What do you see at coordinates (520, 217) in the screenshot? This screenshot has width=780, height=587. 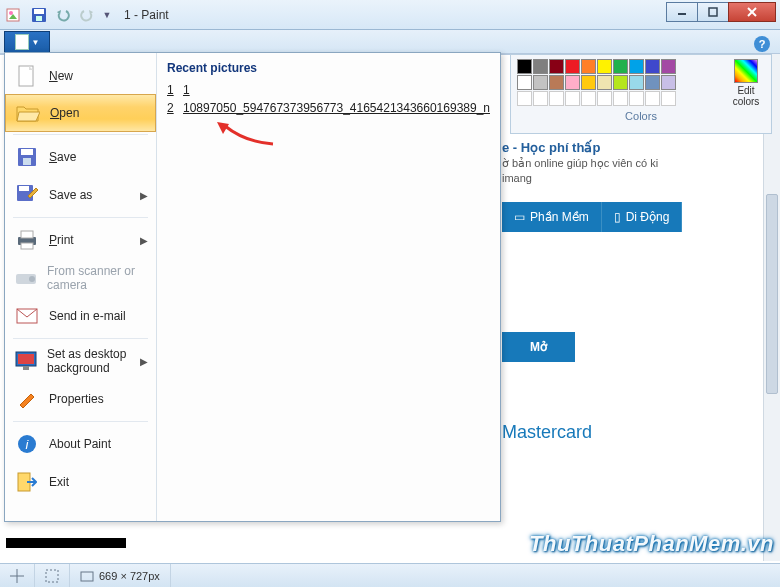 I see `monitor-icon: ▭` at bounding box center [520, 217].